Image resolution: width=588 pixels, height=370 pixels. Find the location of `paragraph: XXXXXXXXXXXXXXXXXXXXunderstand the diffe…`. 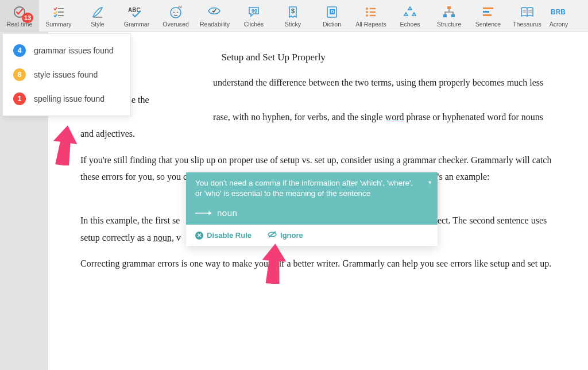

paragraph: XXXXXXXXXXXXXXXXXXXXunderstand the diffe… is located at coordinates (318, 108).